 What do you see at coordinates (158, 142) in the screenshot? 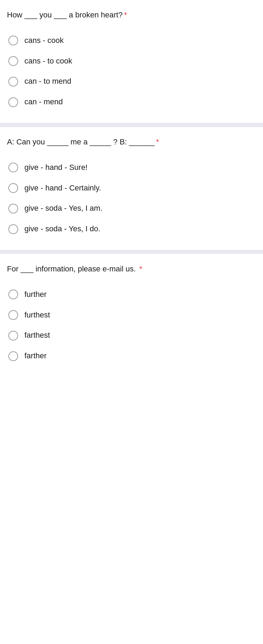
I see `question-2-required: *` at bounding box center [158, 142].